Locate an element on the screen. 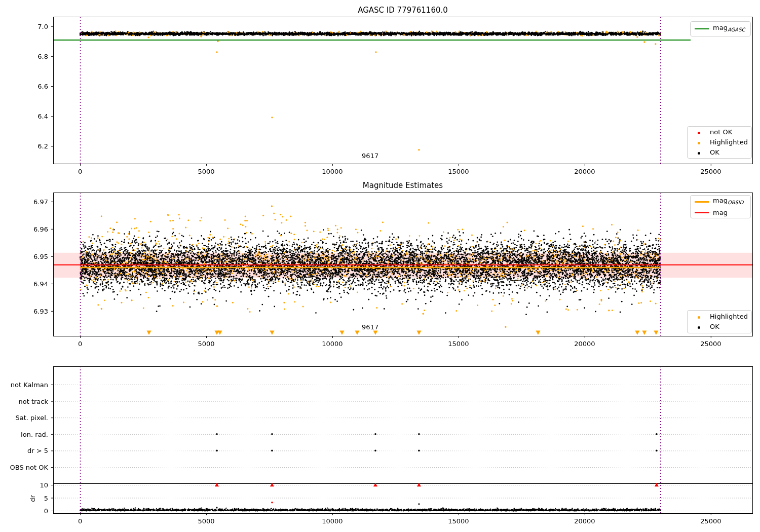 The width and height of the screenshot is (760, 532). flag-row-label: dr > 5 is located at coordinates (24, 451).